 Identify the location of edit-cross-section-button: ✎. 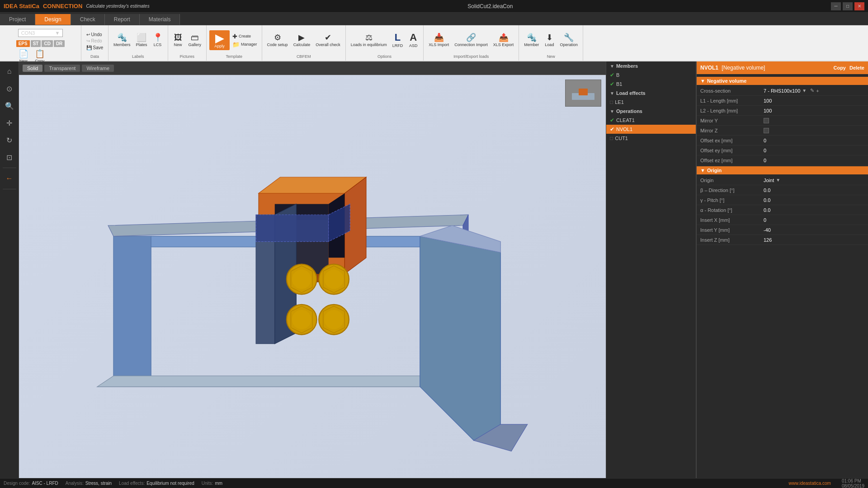
(812, 90).